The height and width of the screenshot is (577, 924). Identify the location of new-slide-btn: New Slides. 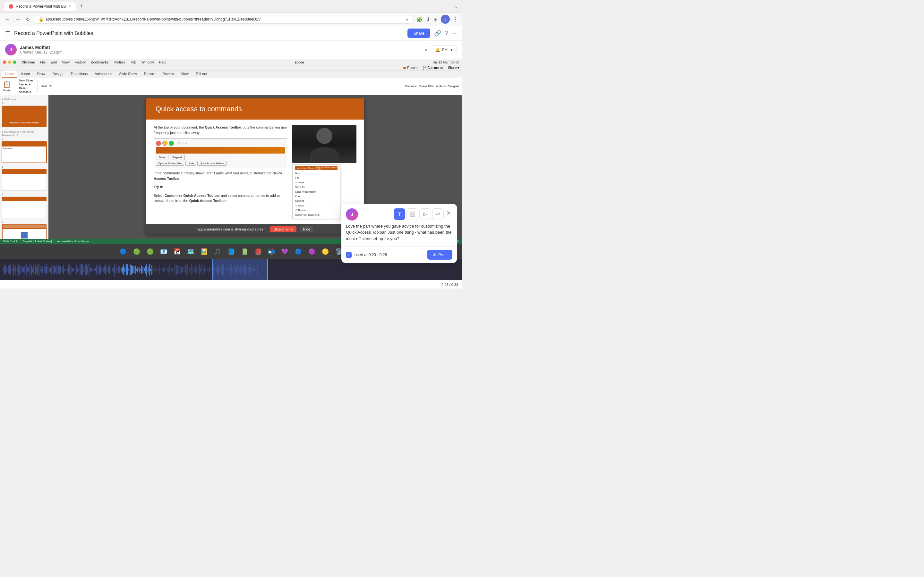
(26, 81).